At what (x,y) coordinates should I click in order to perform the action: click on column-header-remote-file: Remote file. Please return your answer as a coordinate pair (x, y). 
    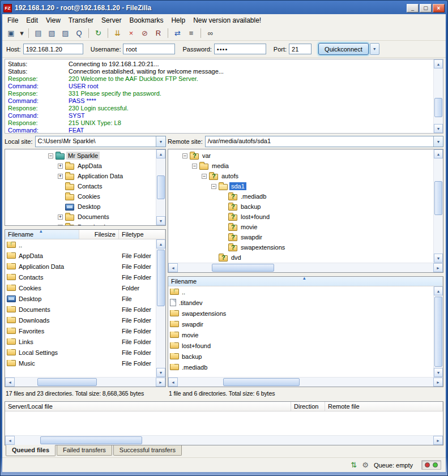
    Looking at the image, I should click on (384, 406).